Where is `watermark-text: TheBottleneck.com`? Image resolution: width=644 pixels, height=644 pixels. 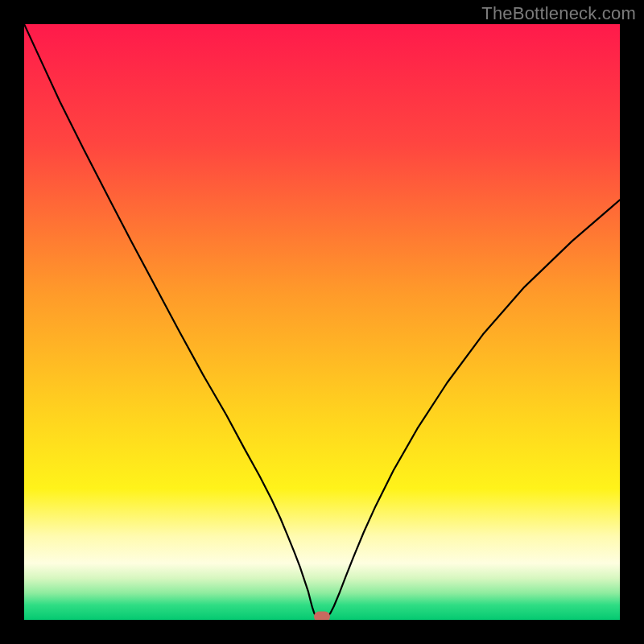
watermark-text: TheBottleneck.com is located at coordinates (559, 14).